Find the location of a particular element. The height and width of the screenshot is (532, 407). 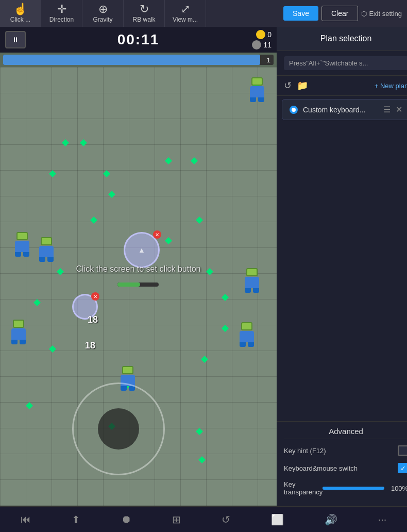

score-skull-value: 11 is located at coordinates (267, 45).